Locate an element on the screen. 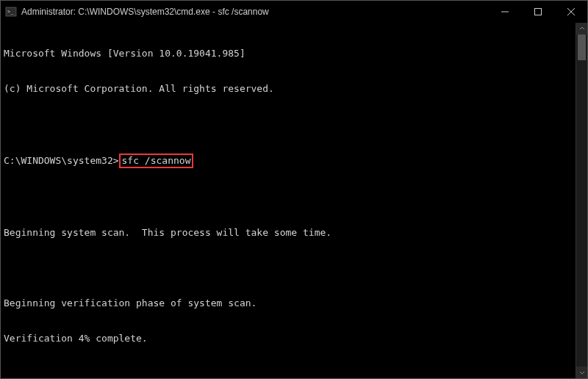 Image resolution: width=588 pixels, height=379 pixels. version-line: Microsoft Windows [Version 10.0.19041.98… is located at coordinates (288, 54).